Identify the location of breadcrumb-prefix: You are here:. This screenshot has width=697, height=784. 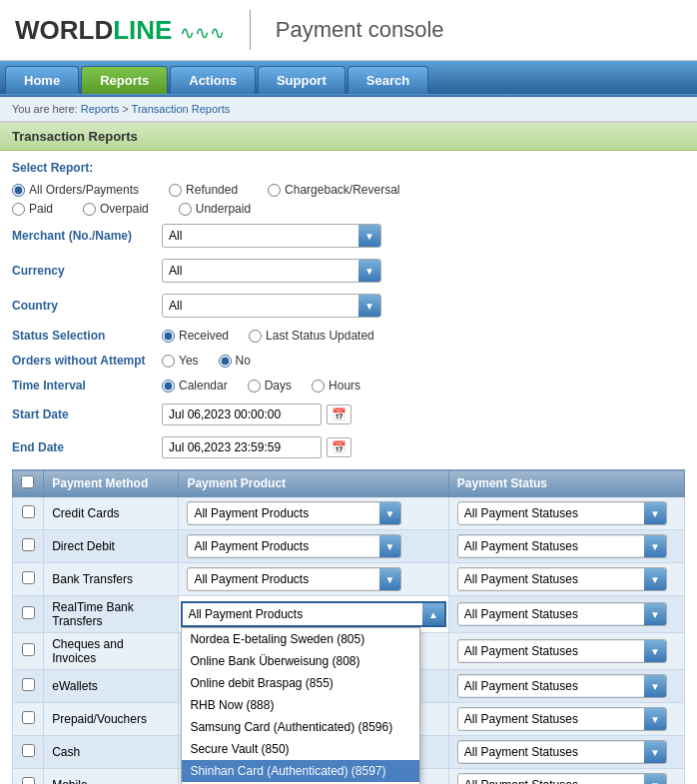
(45, 109).